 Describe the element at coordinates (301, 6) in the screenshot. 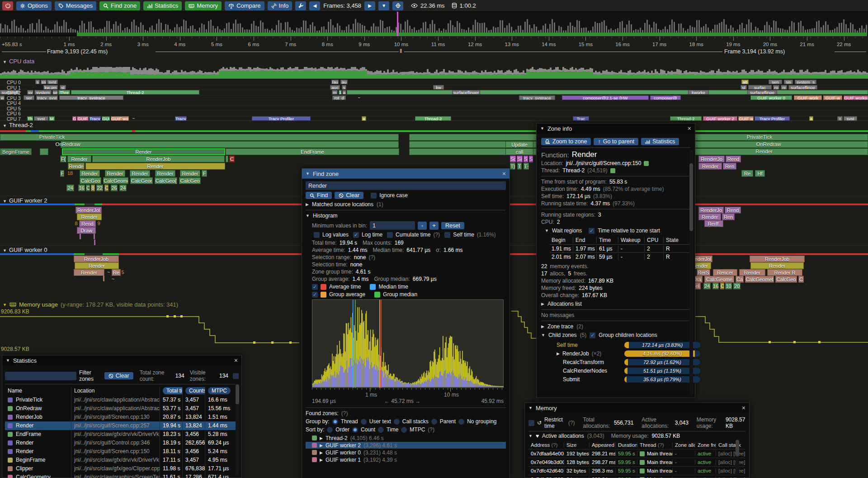

I see `tools-button` at that location.